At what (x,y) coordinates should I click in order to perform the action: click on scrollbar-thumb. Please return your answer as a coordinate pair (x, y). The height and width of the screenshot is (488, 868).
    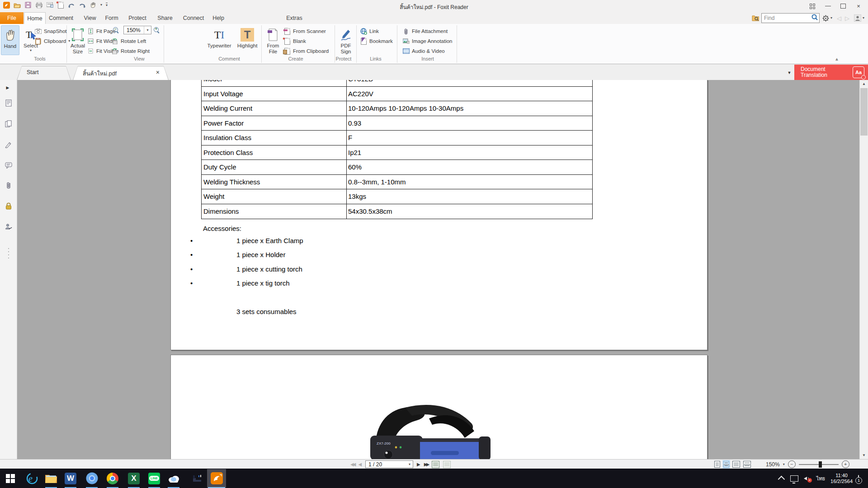
    Looking at the image, I should click on (864, 112).